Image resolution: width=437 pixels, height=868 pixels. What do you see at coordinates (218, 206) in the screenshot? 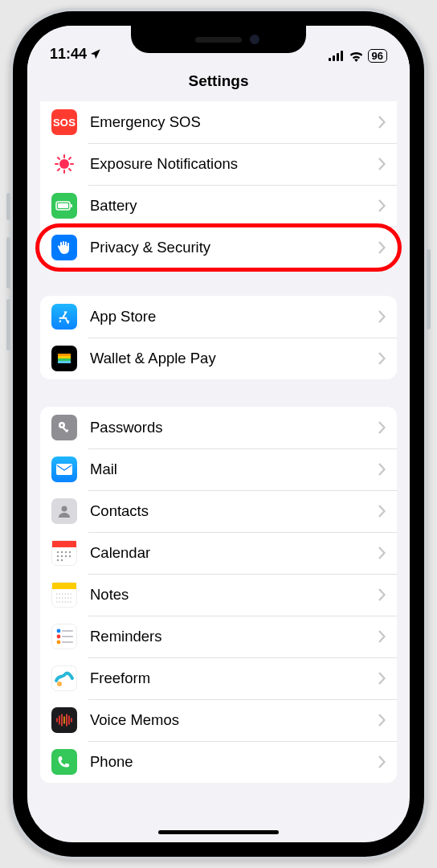
I see `row-battery: Battery` at bounding box center [218, 206].